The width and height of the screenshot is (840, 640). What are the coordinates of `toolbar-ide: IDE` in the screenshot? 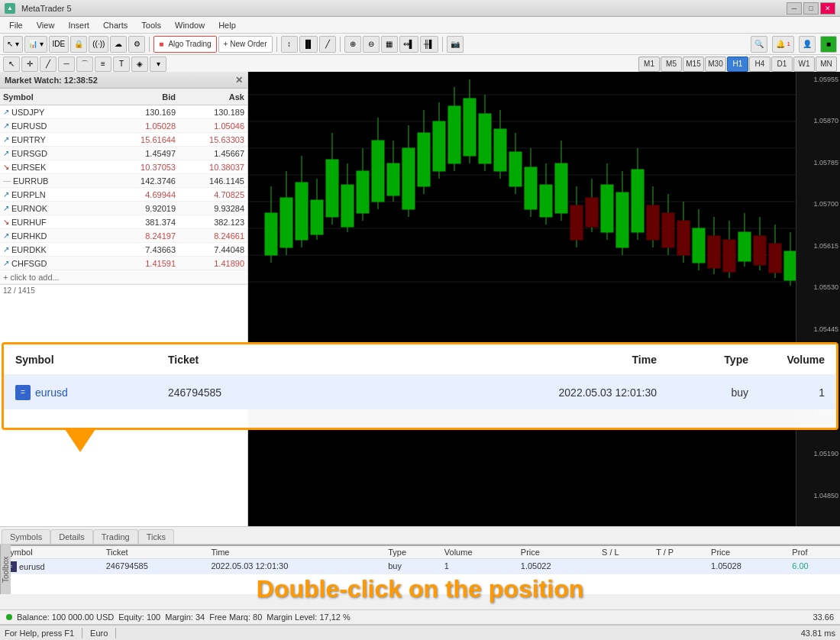 It's located at (60, 44).